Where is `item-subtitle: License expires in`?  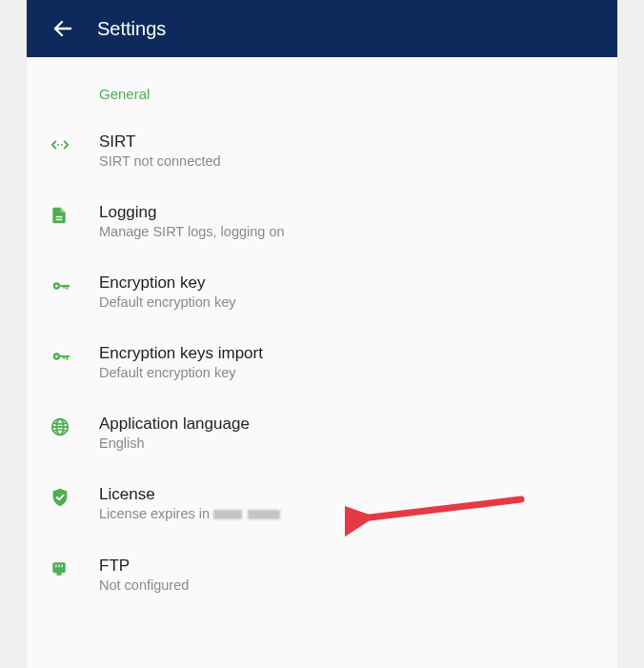
item-subtitle: License expires in is located at coordinates (347, 515).